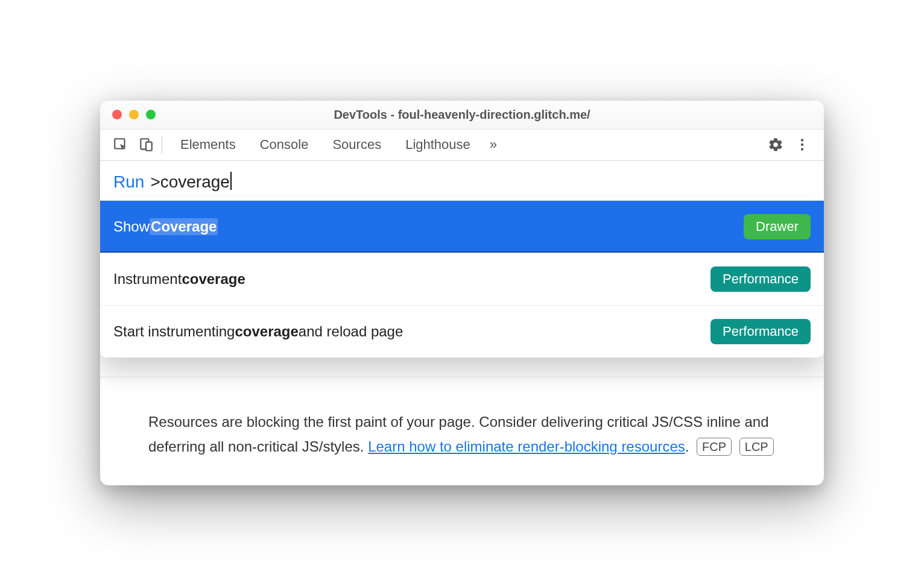 The image size is (924, 586). I want to click on settings-gear-icon, so click(776, 145).